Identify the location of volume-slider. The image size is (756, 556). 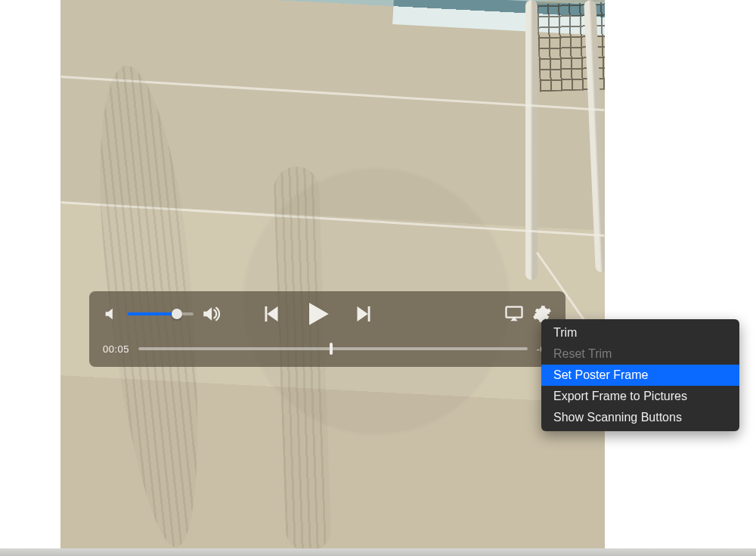
(160, 314).